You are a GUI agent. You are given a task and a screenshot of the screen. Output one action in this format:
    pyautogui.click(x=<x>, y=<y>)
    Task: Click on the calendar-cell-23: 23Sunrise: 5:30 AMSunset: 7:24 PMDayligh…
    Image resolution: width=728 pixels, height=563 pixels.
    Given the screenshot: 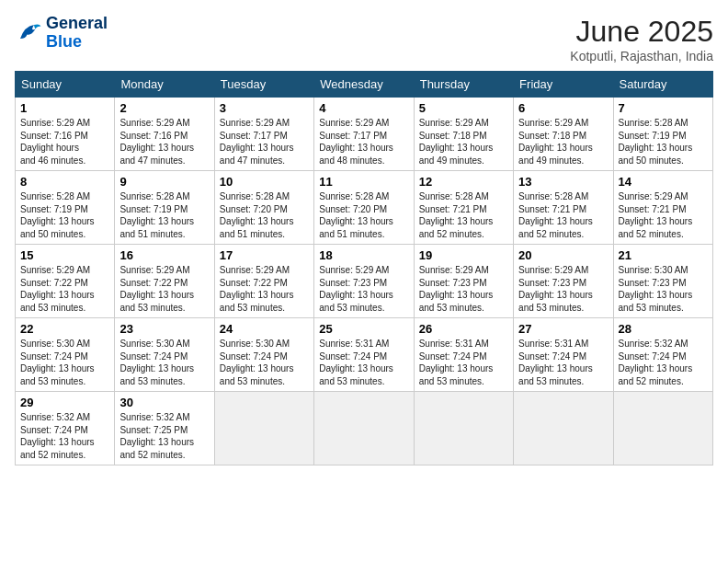 What is the action you would take?
    pyautogui.click(x=165, y=355)
    